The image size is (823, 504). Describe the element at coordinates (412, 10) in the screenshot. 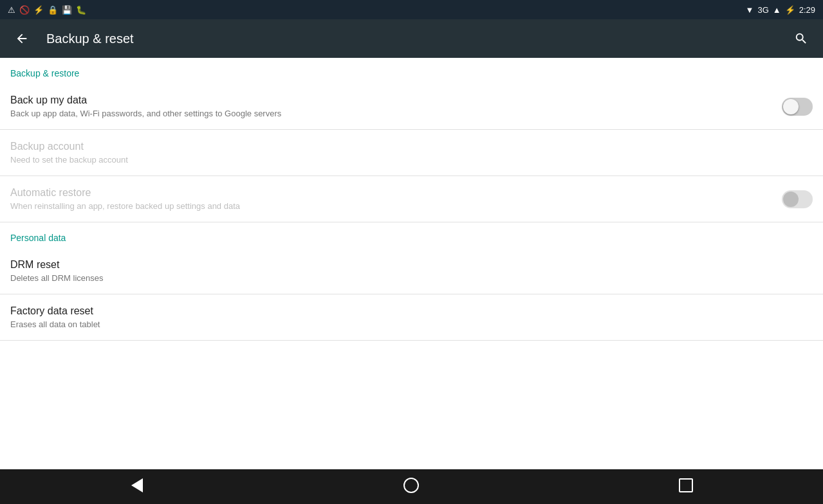

I see `status-bar: ⚠ 🚫 ⚡ 🔒 💾 🐛 ▼ 3G ▲ ⚡ 2:29` at that location.